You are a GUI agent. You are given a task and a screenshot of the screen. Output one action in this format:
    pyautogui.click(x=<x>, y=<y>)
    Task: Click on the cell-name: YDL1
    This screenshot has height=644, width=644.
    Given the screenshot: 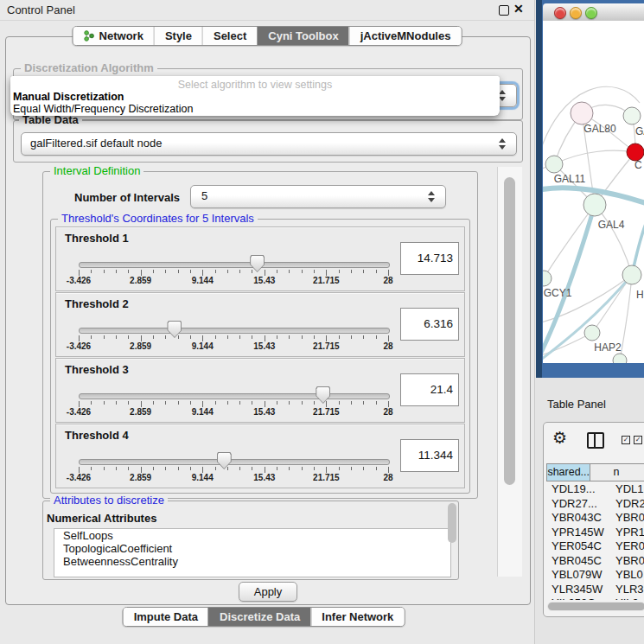 What is the action you would take?
    pyautogui.click(x=629, y=489)
    